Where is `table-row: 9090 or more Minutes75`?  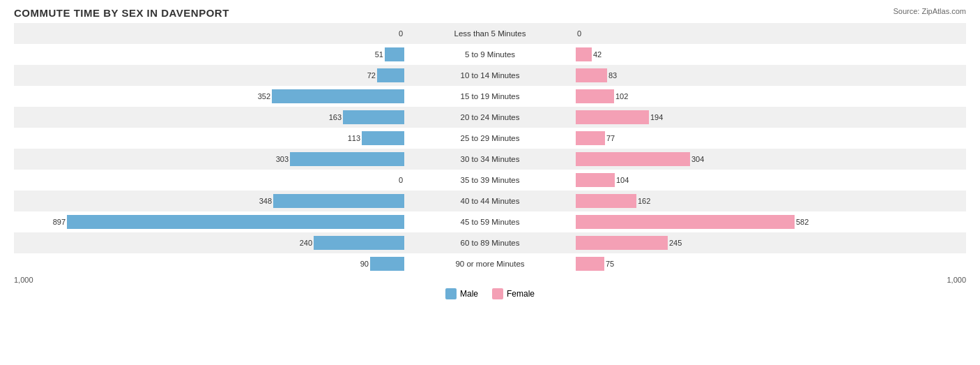
table-row: 9090 or more Minutes75 is located at coordinates (490, 264).